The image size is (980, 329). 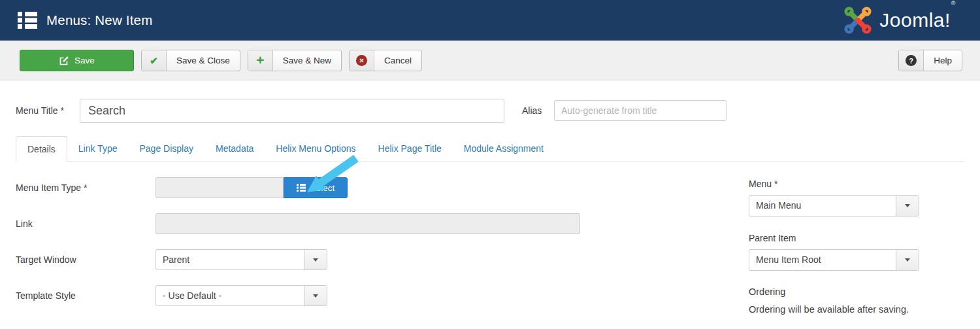 What do you see at coordinates (46, 260) in the screenshot?
I see `target-window-label: Target Window` at bounding box center [46, 260].